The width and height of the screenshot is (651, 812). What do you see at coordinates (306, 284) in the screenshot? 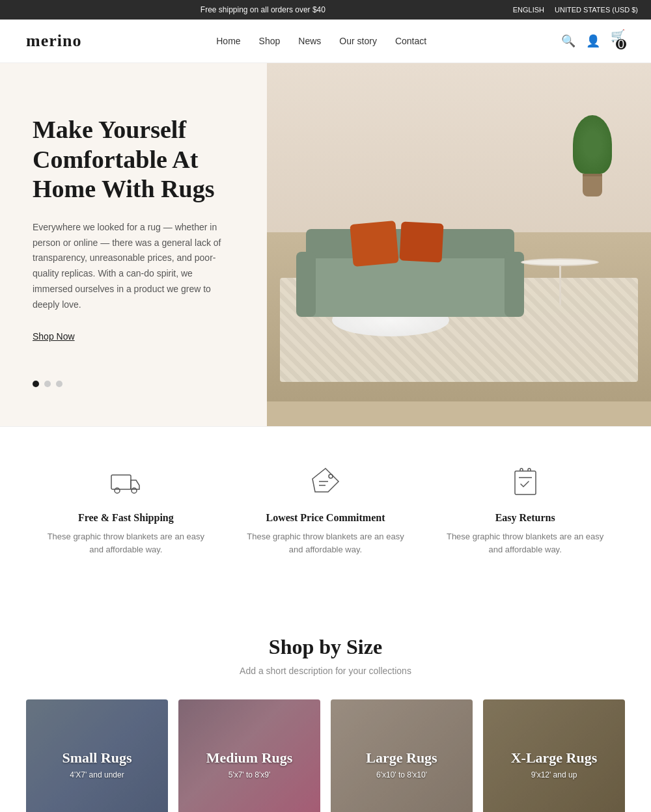
I see `sofa-arm-left` at bounding box center [306, 284].